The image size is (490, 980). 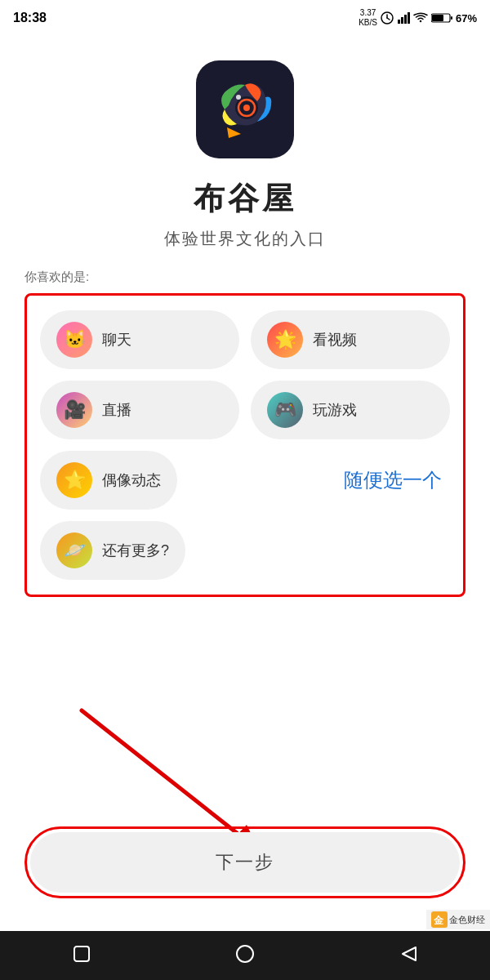 I want to click on status-bar: 18:38 3.37KB/S, so click(x=245, y=18).